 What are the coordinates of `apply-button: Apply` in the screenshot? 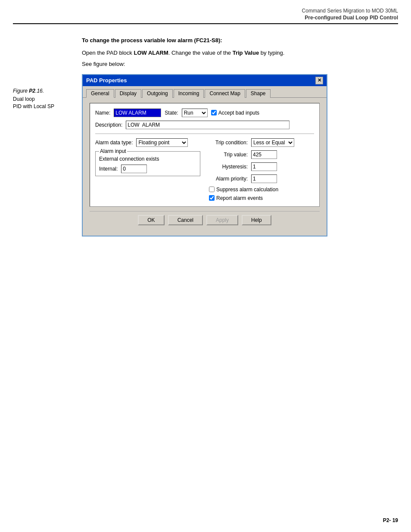 It's located at (222, 220).